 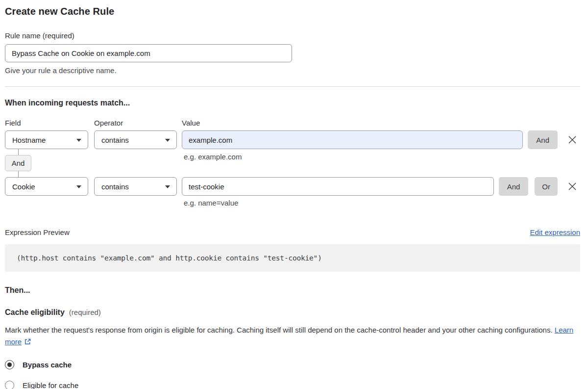 What do you see at coordinates (148, 53) in the screenshot?
I see `rule-name-input` at bounding box center [148, 53].